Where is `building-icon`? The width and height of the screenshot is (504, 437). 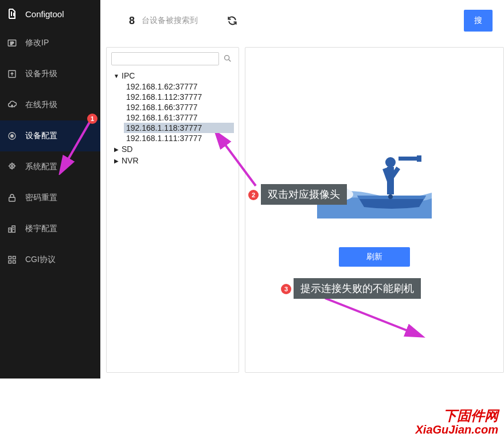
building-icon is located at coordinates (12, 229).